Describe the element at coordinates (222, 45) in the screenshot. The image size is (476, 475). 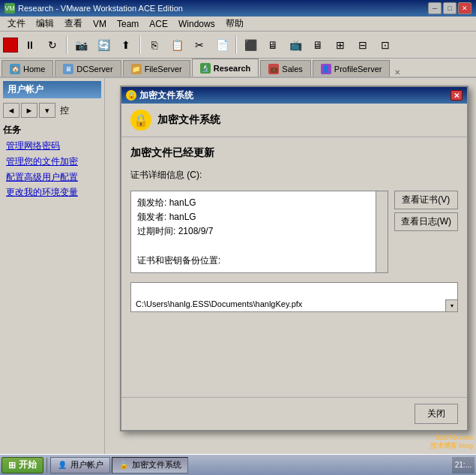
I see `tb7: 📄` at that location.